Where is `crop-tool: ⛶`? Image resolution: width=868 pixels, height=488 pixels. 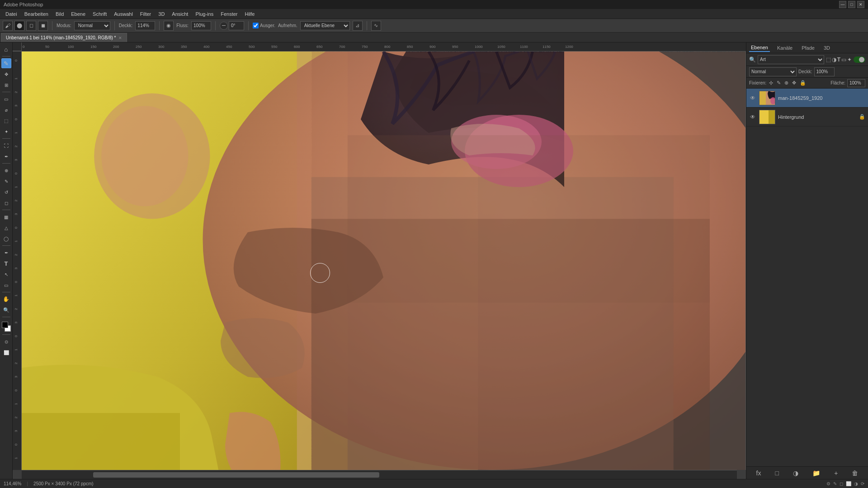 crop-tool: ⛶ is located at coordinates (6, 145).